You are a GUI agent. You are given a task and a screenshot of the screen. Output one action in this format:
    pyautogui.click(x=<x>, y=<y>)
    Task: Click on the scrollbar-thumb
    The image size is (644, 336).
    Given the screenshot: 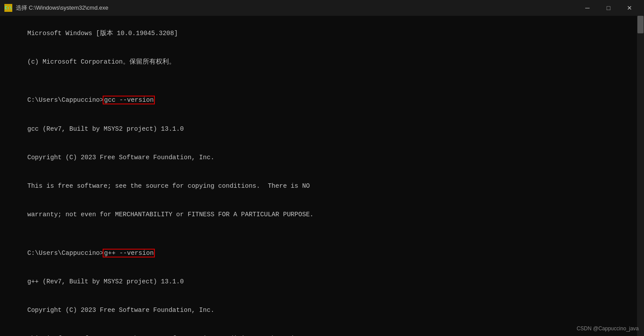 What is the action you would take?
    pyautogui.click(x=640, y=25)
    